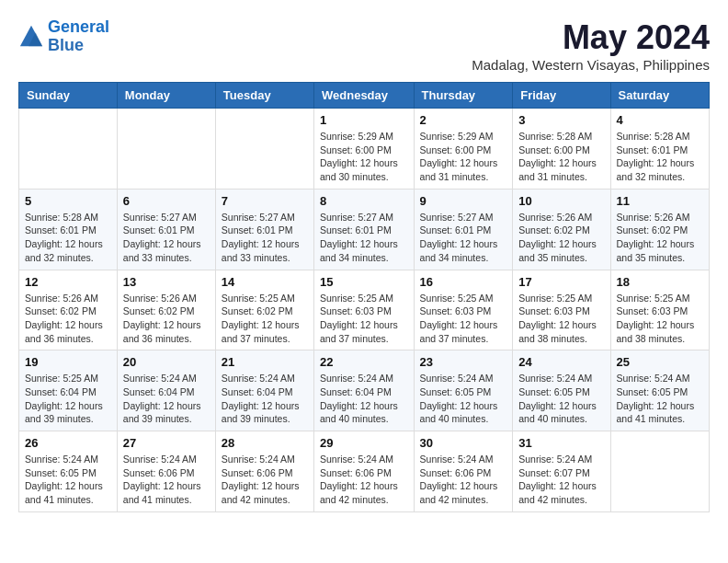 This screenshot has width=728, height=563. I want to click on calendar-cell: 30Sunrise: 5:24 AM Sunset: 6:06 PM Dayli…, so click(463, 472).